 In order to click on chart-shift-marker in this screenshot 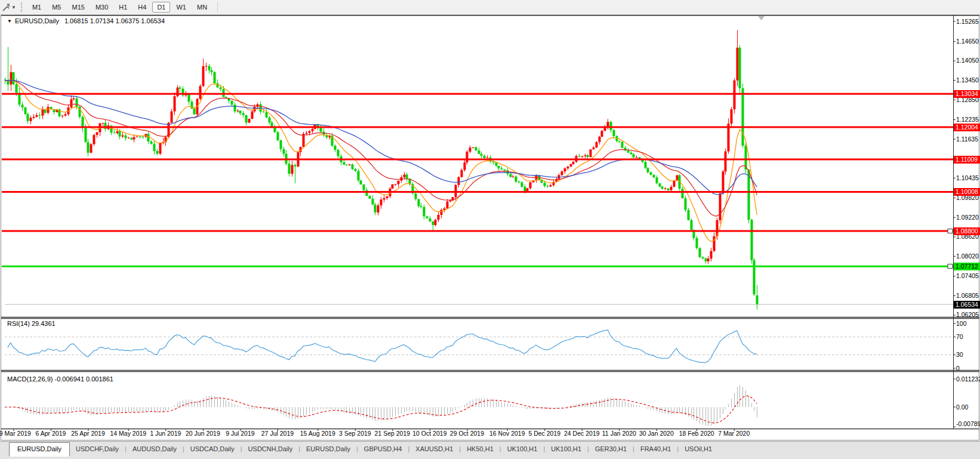, I will do `click(762, 18)`.